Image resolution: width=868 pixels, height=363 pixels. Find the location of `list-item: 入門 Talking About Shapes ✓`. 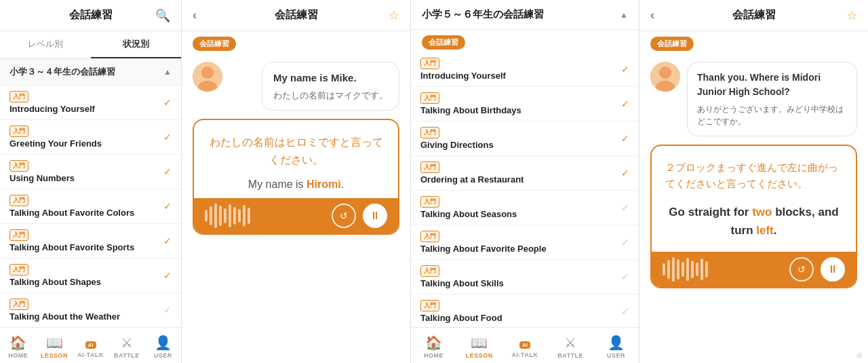

list-item: 入門 Talking About Shapes ✓ is located at coordinates (91, 275).